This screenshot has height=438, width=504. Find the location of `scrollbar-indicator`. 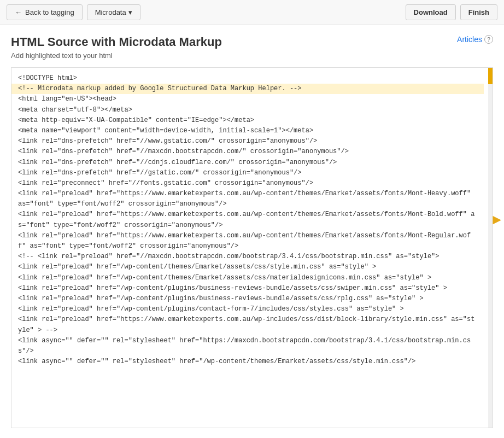

scrollbar-indicator is located at coordinates (490, 248).